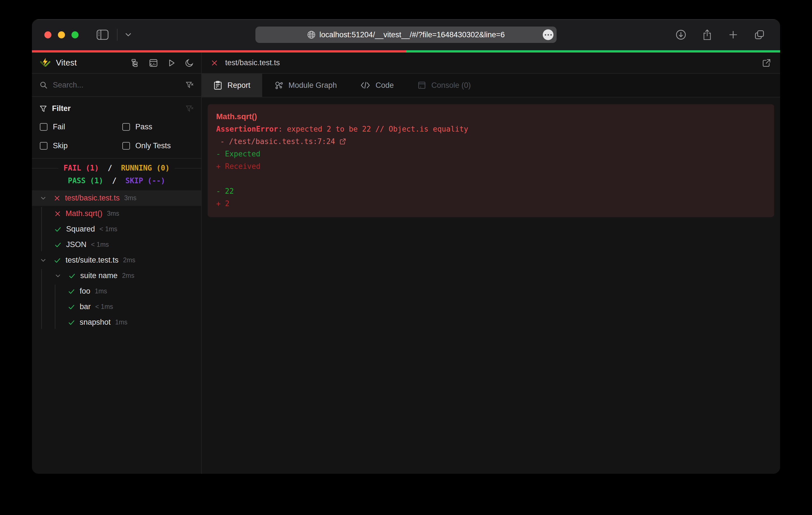  What do you see at coordinates (126, 146) in the screenshot?
I see `only-tests-checkbox` at bounding box center [126, 146].